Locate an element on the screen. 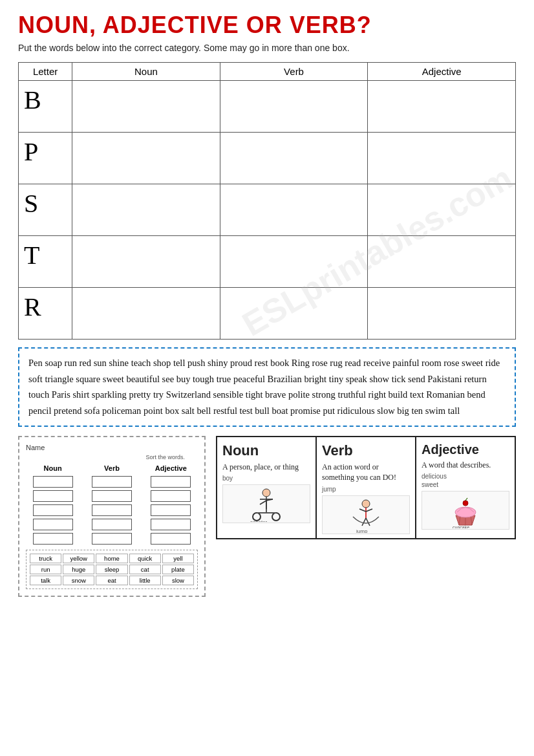 Image resolution: width=534 pixels, height=756 pixels. def-noun-example: boy is located at coordinates (266, 479).